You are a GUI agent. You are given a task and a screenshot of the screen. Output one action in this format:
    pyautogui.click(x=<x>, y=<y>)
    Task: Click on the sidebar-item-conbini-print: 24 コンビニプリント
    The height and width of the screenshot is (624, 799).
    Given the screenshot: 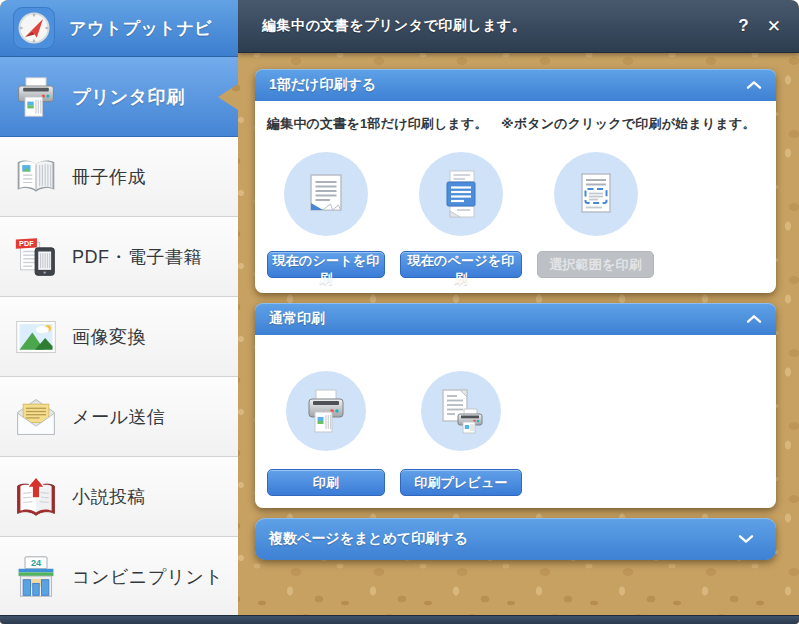 What is the action you would take?
    pyautogui.click(x=119, y=577)
    